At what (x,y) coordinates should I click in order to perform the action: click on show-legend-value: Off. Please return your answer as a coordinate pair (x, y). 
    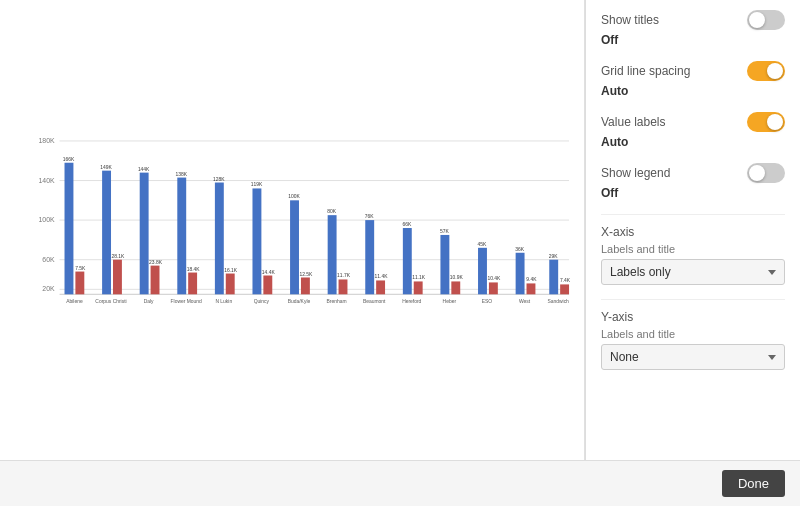
    Looking at the image, I should click on (693, 193).